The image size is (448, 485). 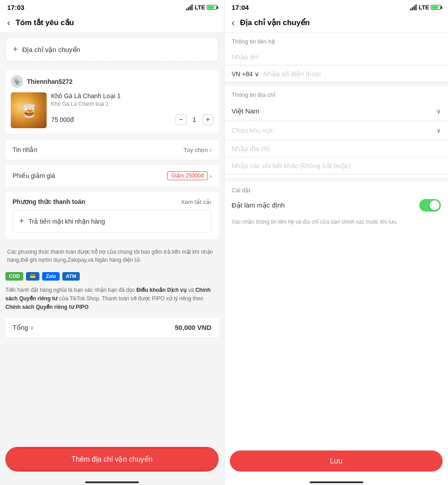 I want to click on product-price: 75.000đ, so click(x=63, y=120).